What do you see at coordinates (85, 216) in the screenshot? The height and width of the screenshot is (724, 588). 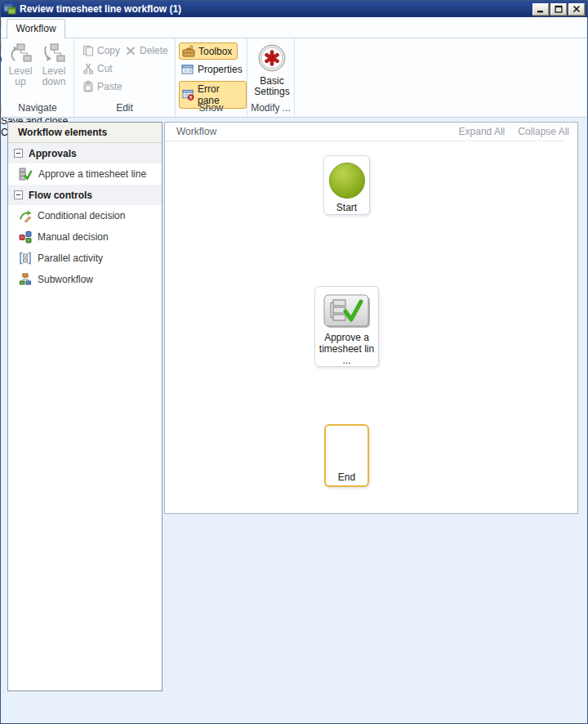 I see `element-conditional-decision: Conditional decision` at bounding box center [85, 216].